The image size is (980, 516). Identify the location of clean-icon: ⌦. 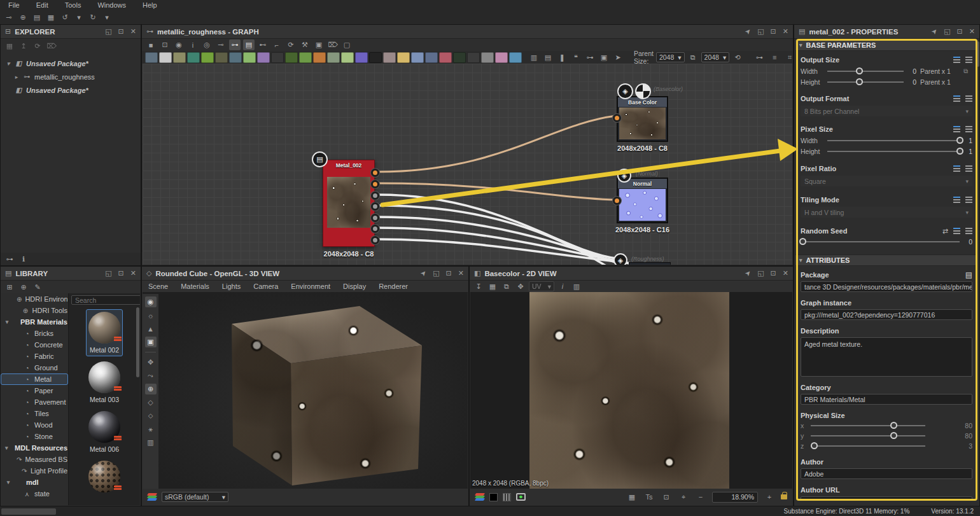
(52, 46).